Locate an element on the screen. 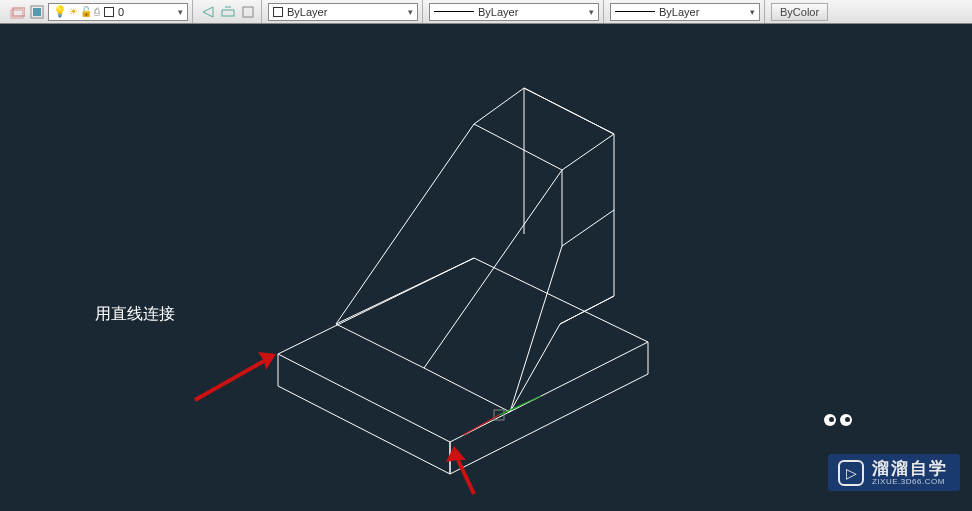 This screenshot has height=511, width=972. layer-util-section is located at coordinates (228, 12).